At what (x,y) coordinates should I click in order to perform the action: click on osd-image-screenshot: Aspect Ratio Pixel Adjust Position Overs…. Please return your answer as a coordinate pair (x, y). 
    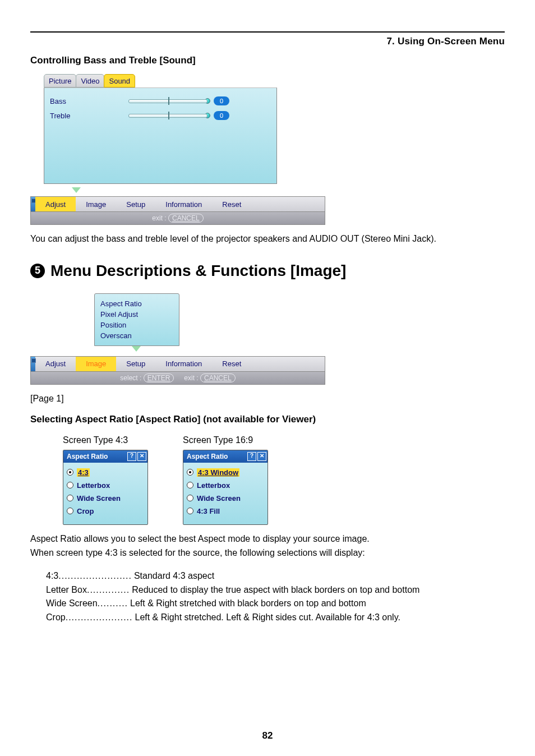
    Looking at the image, I should click on (268, 339).